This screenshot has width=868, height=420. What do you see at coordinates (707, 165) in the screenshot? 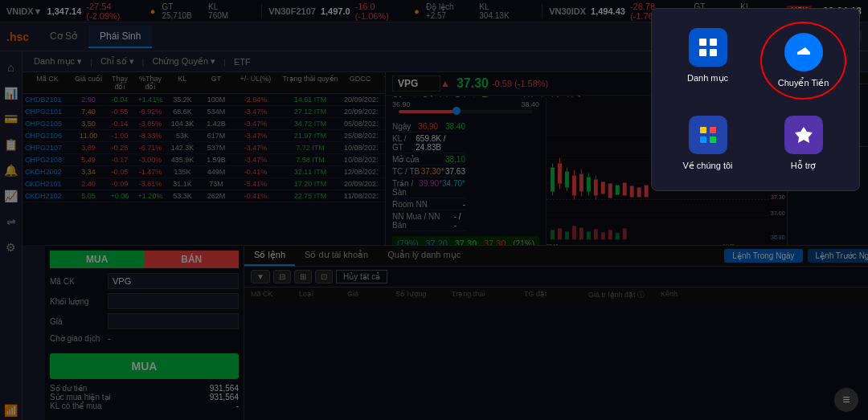
I see `vechungtoi-label: Về chúng tôi` at bounding box center [707, 165].